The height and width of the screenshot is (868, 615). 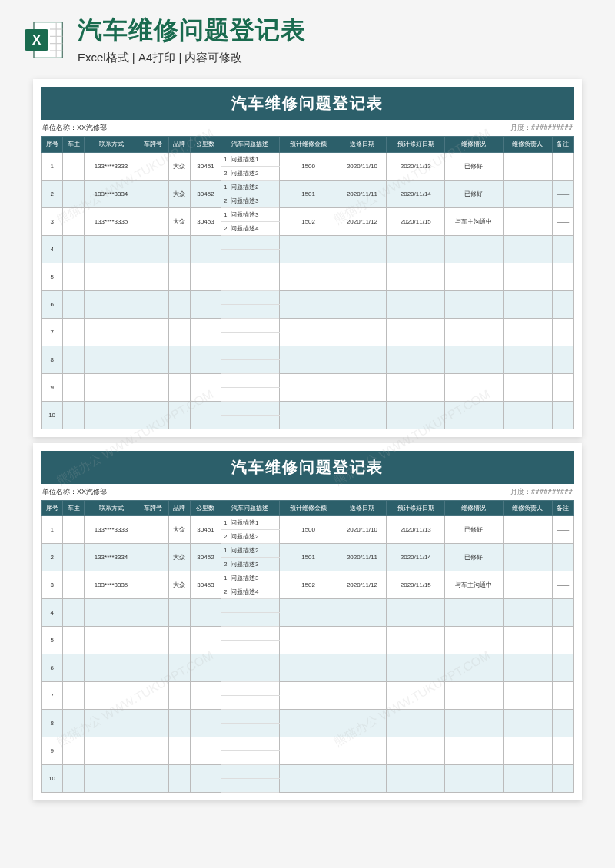 I want to click on seq-cell: 9, so click(x=52, y=751).